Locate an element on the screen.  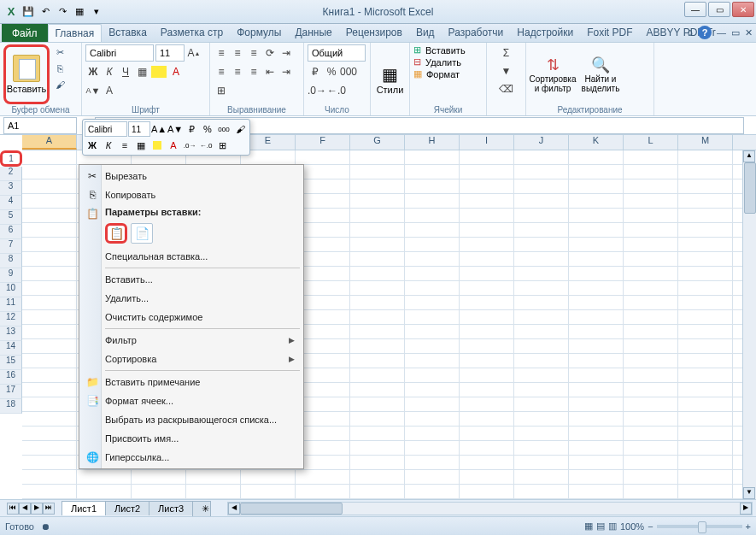
paste-button: Вставить is located at coordinates (26, 74).